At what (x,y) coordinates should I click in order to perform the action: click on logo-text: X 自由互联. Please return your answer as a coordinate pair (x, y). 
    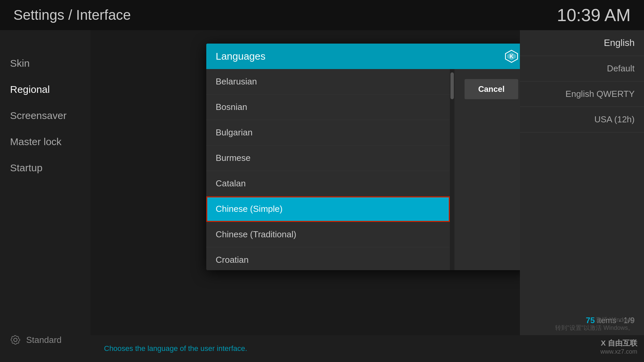
    Looking at the image, I should click on (619, 343).